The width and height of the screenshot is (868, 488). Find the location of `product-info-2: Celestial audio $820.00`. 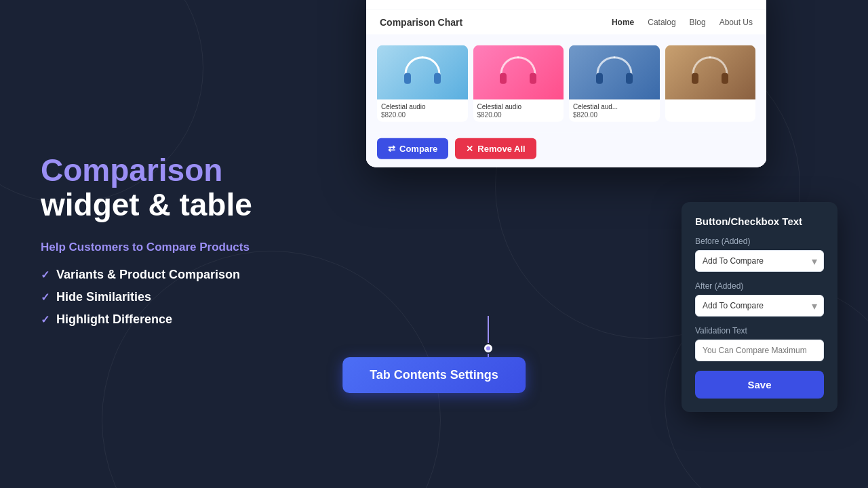

product-info-2: Celestial audio $820.00 is located at coordinates (519, 111).